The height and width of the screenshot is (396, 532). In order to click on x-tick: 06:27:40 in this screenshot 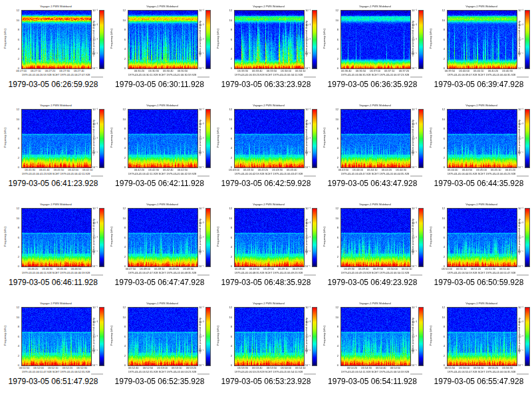, I will do `click(79, 70)`.